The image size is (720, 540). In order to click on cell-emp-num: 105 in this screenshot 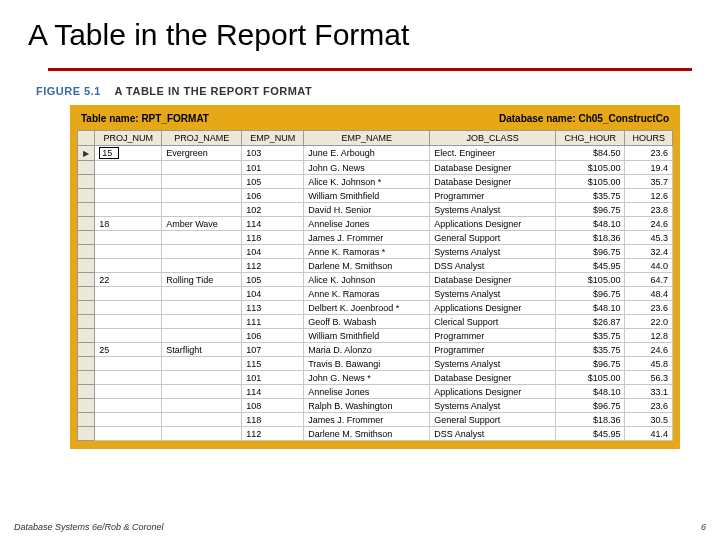, I will do `click(273, 182)`.